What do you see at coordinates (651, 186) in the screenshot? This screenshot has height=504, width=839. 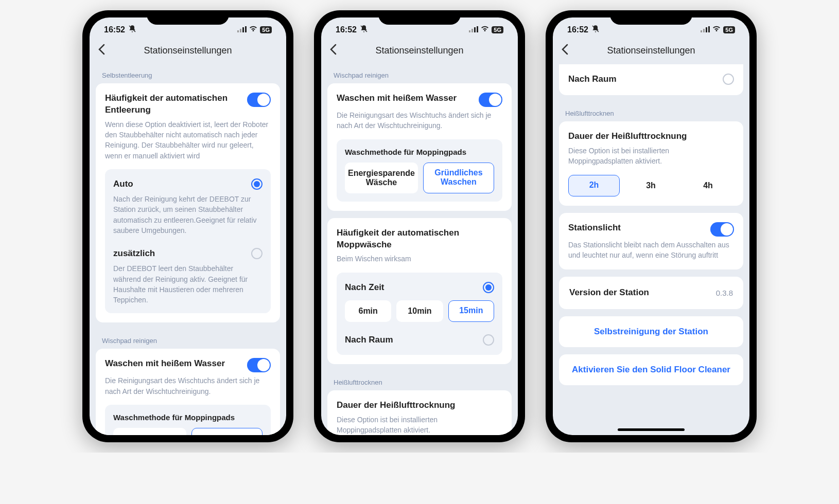 I see `dry-options: 2h 3h 4h` at bounding box center [651, 186].